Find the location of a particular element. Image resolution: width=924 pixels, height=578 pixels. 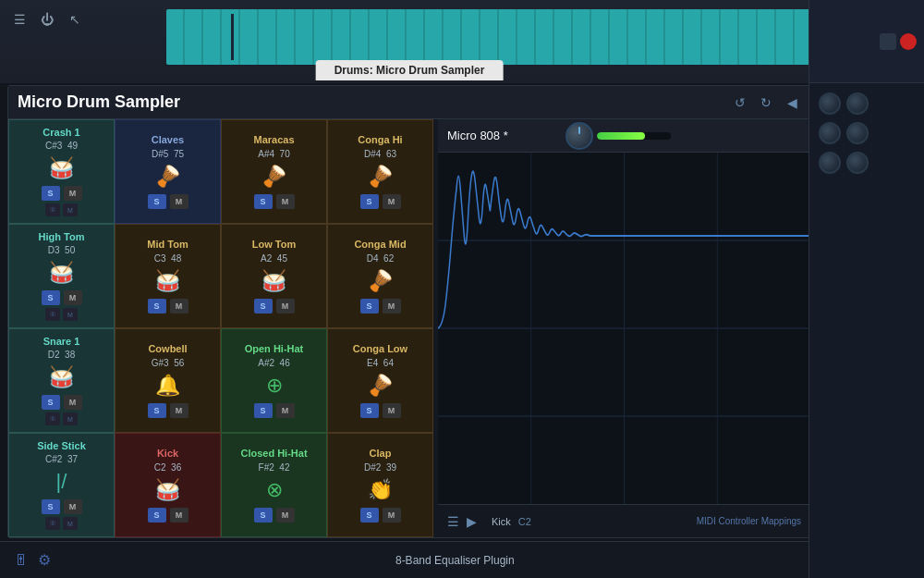

pad-crash-1: Crash 1 C#3 49 🥁 S M ① M is located at coordinates (61, 172).